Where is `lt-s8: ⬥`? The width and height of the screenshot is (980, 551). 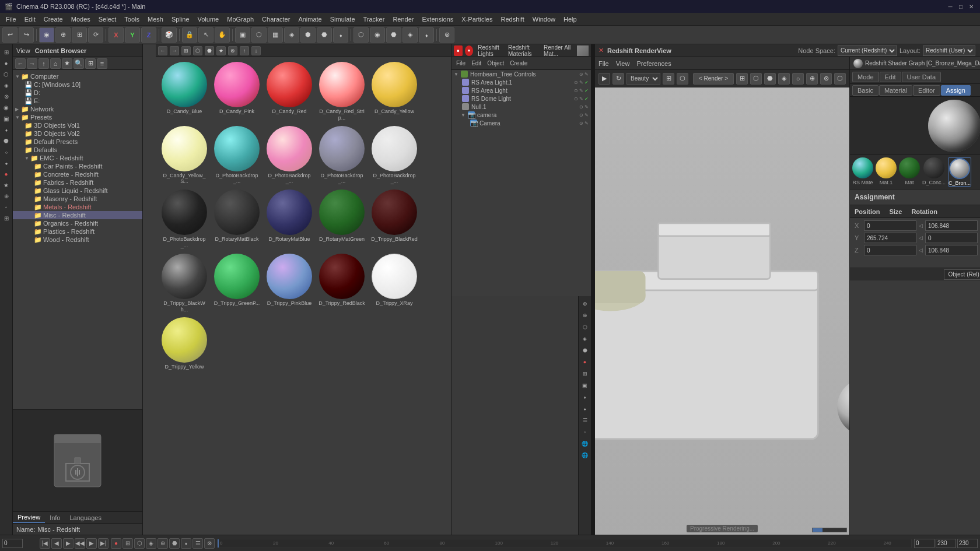 lt-s8: ⬥ is located at coordinates (6, 163).